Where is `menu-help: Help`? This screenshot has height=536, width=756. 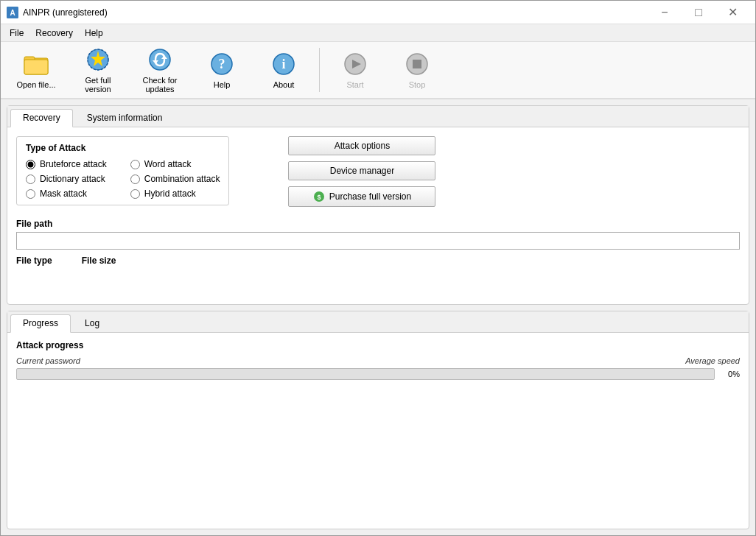
menu-help: Help is located at coordinates (94, 33).